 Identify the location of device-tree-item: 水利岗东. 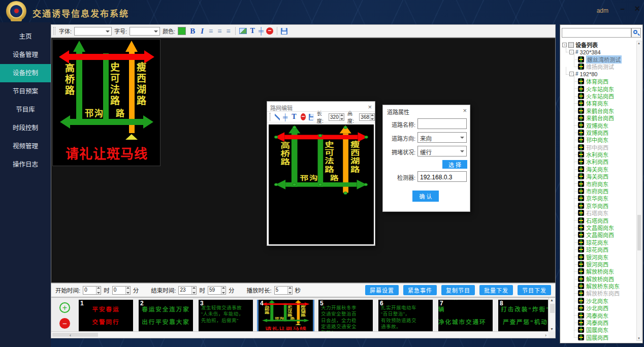
(598, 154).